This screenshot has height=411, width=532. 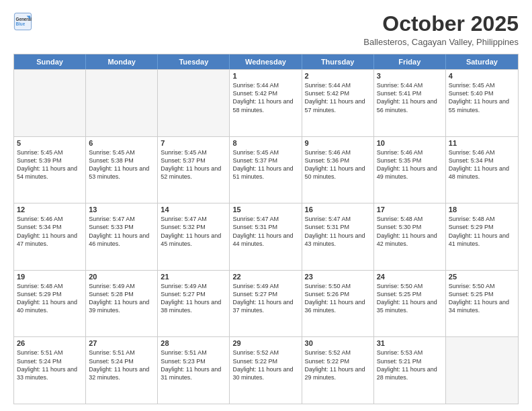 What do you see at coordinates (482, 62) in the screenshot?
I see `cal-header-day: Saturday` at bounding box center [482, 62].